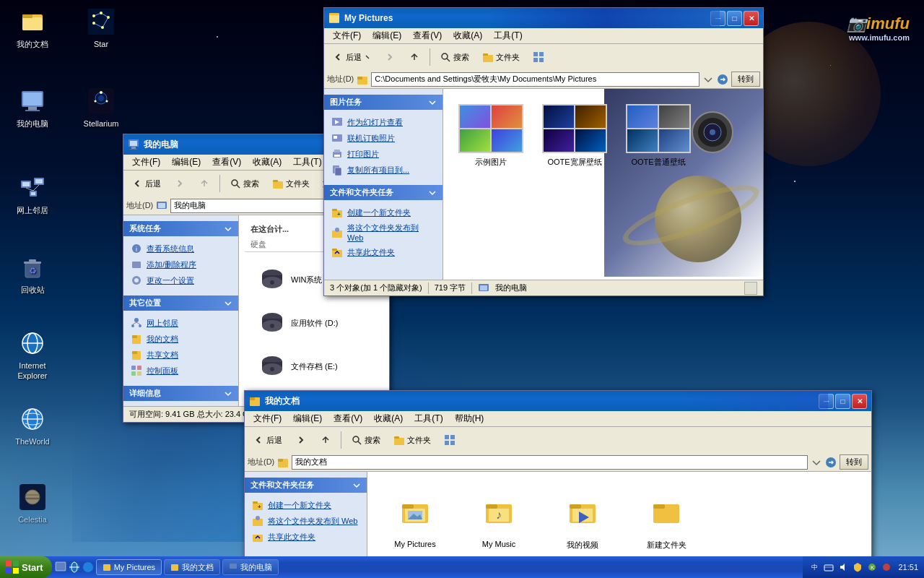 This screenshot has height=578, width=924. Describe the element at coordinates (180, 371) in the screenshot. I see `control-panel-link: 控制面板` at that location.